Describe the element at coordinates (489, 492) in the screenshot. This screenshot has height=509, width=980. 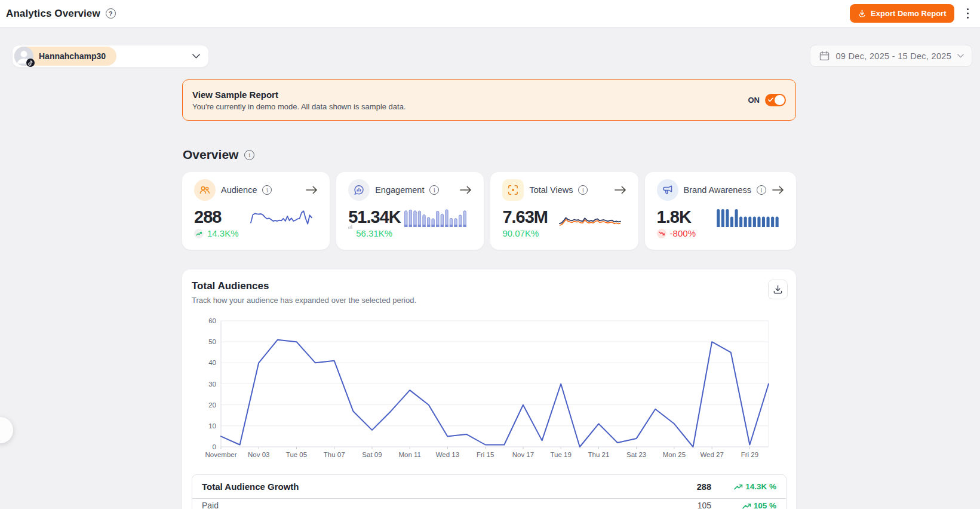
I see `growth-table: Total Audience Growth 288 14.3K % Paid 1…` at that location.